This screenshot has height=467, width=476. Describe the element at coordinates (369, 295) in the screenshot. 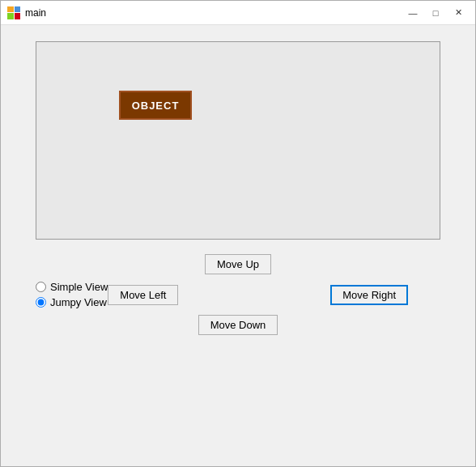

I see `move-right-button: Move Right` at that location.